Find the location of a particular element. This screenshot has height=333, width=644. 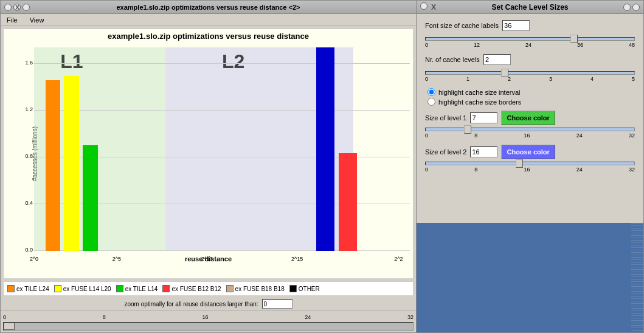

level1-ticks: 0 8 16 24 32 is located at coordinates (530, 136).